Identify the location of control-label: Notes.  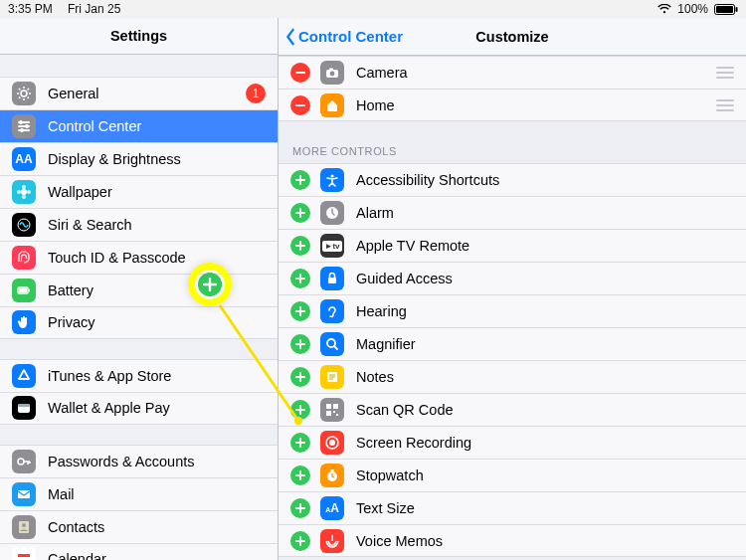
(545, 377).